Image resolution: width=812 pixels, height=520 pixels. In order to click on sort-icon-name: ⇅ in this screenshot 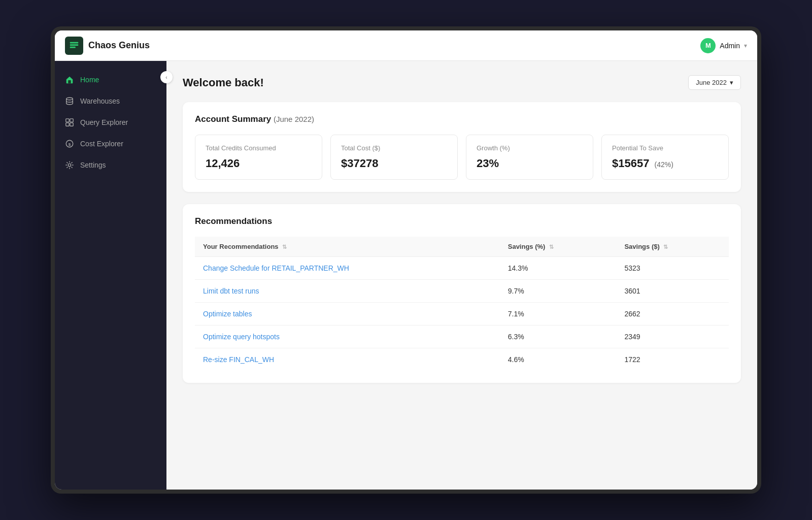, I will do `click(284, 247)`.